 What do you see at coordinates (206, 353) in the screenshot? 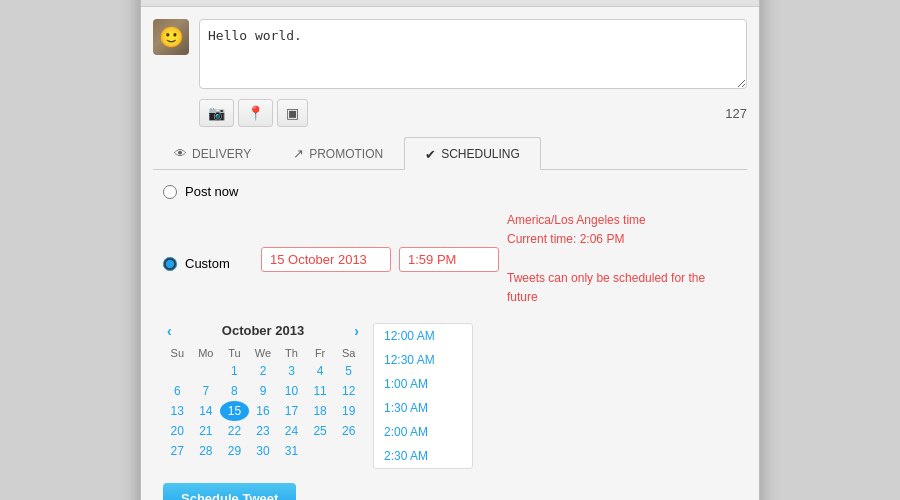
I see `col-mo: Mo` at bounding box center [206, 353].